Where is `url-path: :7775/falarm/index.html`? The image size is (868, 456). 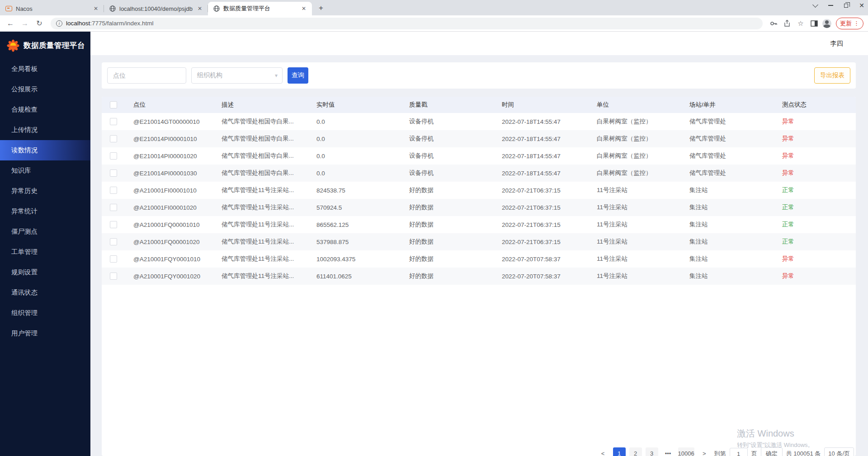 url-path: :7775/falarm/index.html is located at coordinates (122, 24).